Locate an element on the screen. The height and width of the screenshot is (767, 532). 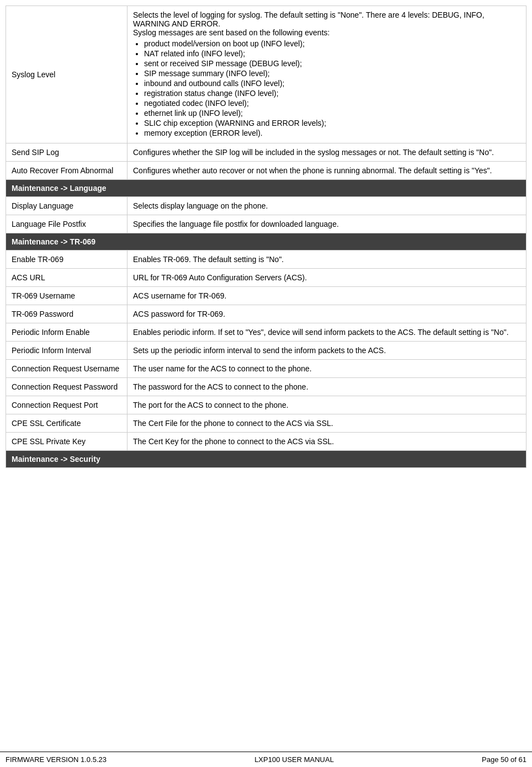
row-label: Connection Request Port is located at coordinates (67, 405).